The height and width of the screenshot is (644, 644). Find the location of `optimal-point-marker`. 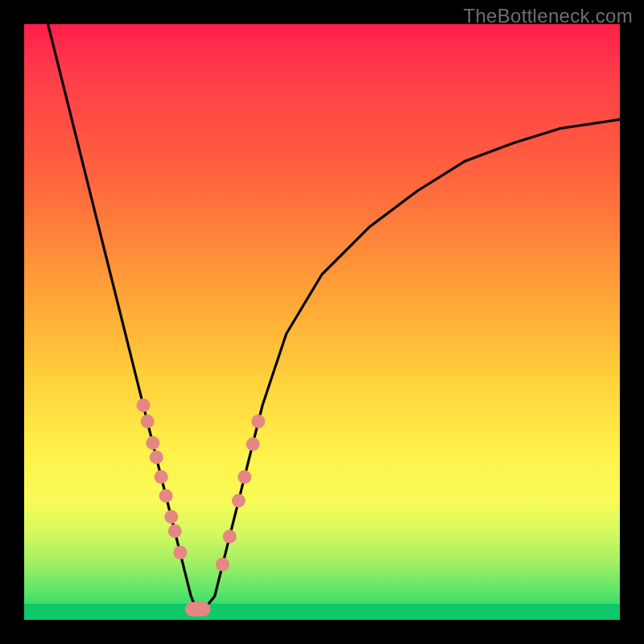

optimal-point-marker is located at coordinates (198, 609).